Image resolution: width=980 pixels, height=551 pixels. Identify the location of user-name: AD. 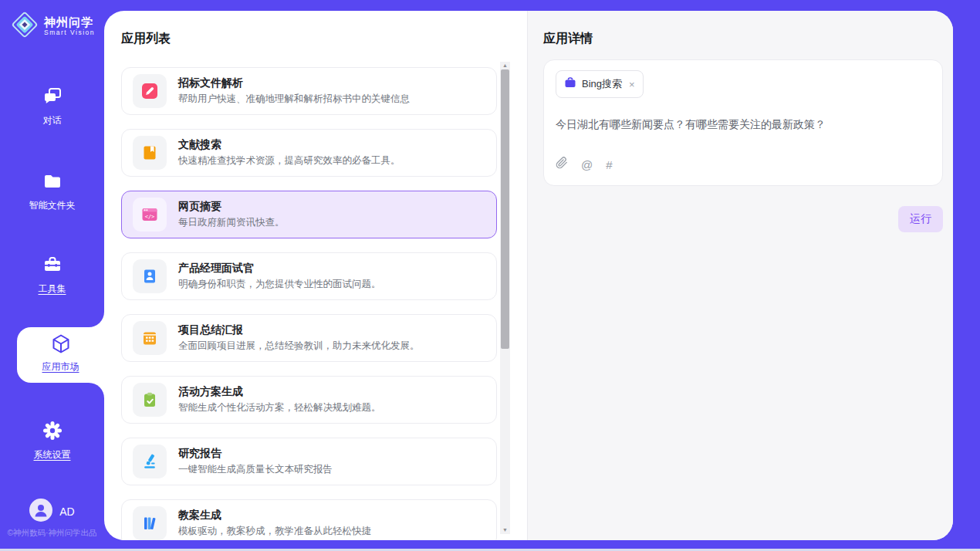
(66, 512).